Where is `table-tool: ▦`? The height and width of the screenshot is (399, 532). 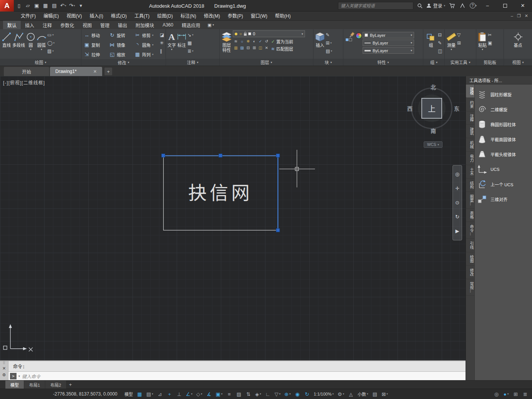 table-tool: ▦ is located at coordinates (191, 43).